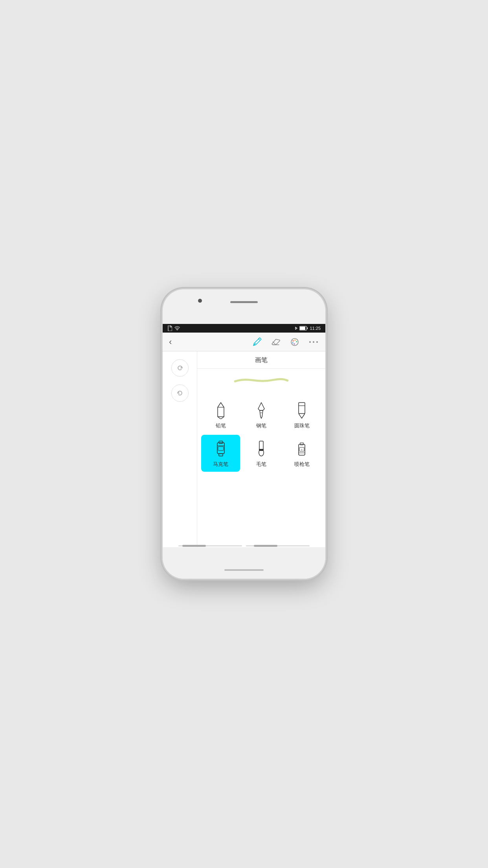 This screenshot has height=868, width=488. What do you see at coordinates (244, 563) in the screenshot?
I see `phone-bottom` at bounding box center [244, 563].